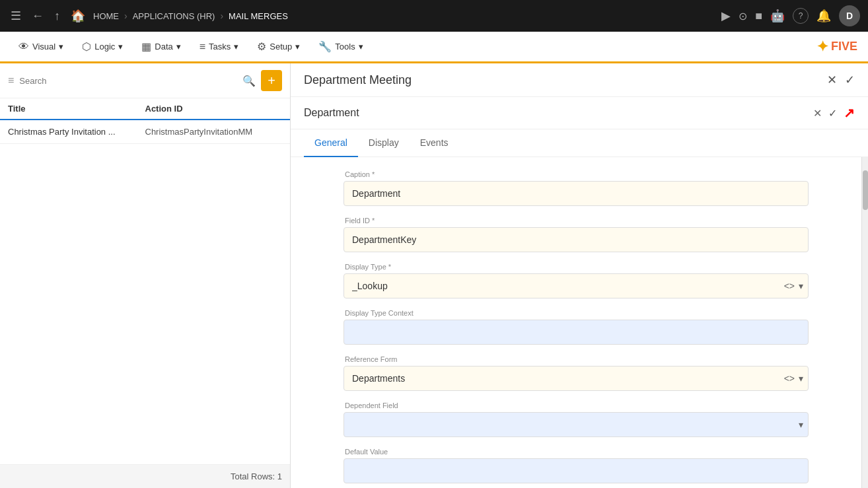 This screenshot has height=488, width=868. Describe the element at coordinates (824, 16) in the screenshot. I see `bell-icon: 🔔` at that location.